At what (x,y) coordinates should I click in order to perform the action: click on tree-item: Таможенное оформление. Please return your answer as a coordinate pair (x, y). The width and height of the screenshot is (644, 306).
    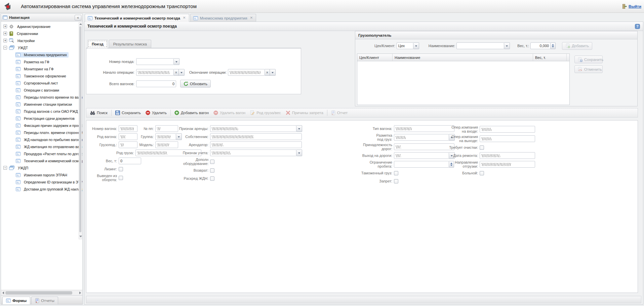
    Looking at the image, I should click on (40, 76).